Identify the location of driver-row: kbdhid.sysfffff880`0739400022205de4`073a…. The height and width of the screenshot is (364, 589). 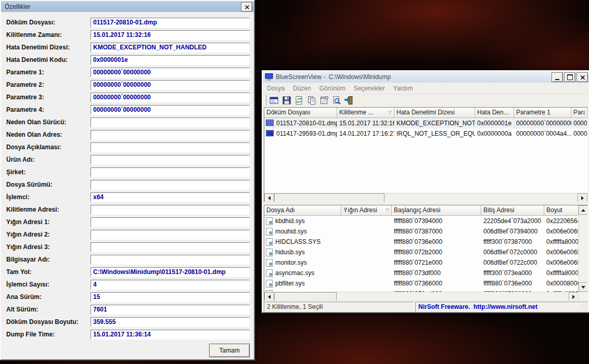
(426, 221).